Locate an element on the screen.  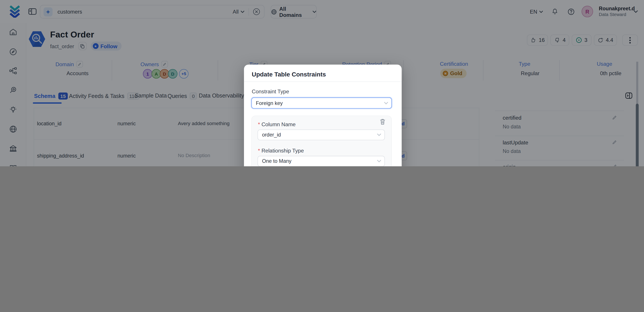
constraint-type-label: Constraint Type is located at coordinates (270, 92).